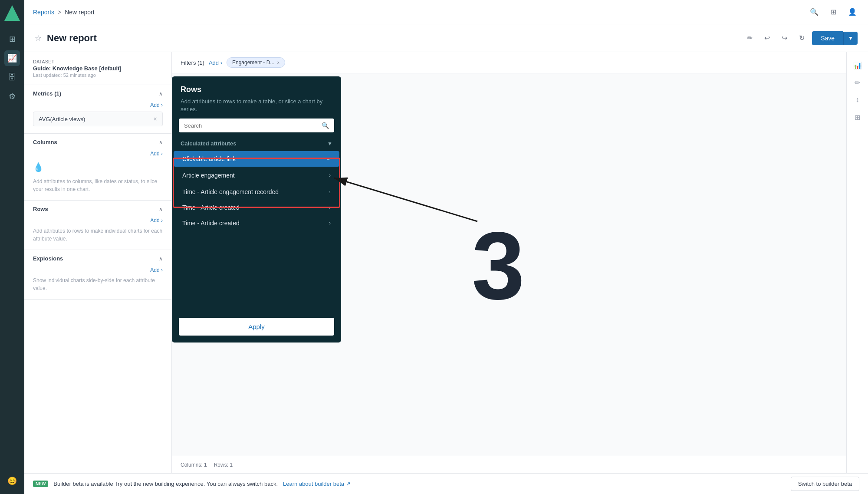 This screenshot has height=494, width=868. I want to click on attr-item-articles: Time - Article engagement recorded ›, so click(256, 192).